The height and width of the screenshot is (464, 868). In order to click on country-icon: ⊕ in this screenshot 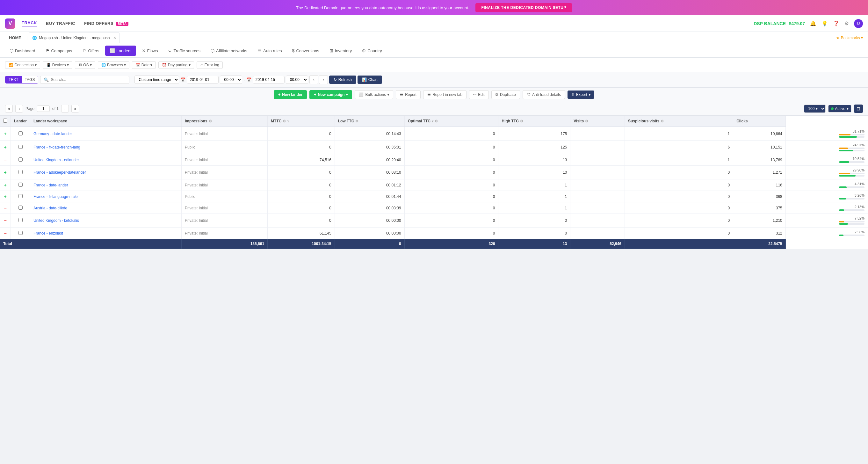, I will do `click(364, 51)`.